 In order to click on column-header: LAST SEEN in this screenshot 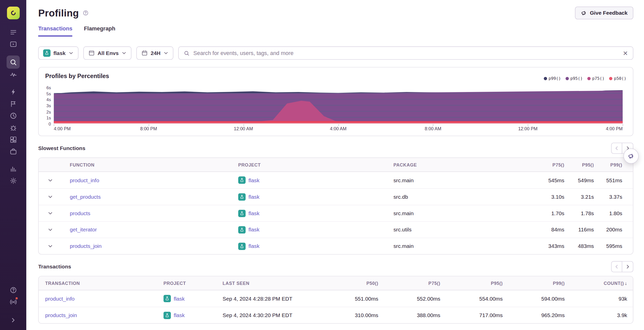, I will do `click(270, 283)`.